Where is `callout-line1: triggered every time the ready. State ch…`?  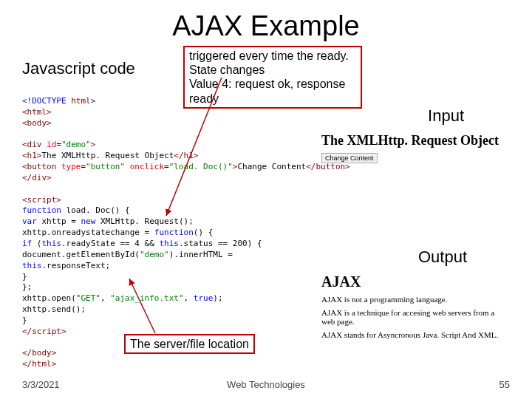
callout-line1: triggered every time the ready. State ch… is located at coordinates (269, 63).